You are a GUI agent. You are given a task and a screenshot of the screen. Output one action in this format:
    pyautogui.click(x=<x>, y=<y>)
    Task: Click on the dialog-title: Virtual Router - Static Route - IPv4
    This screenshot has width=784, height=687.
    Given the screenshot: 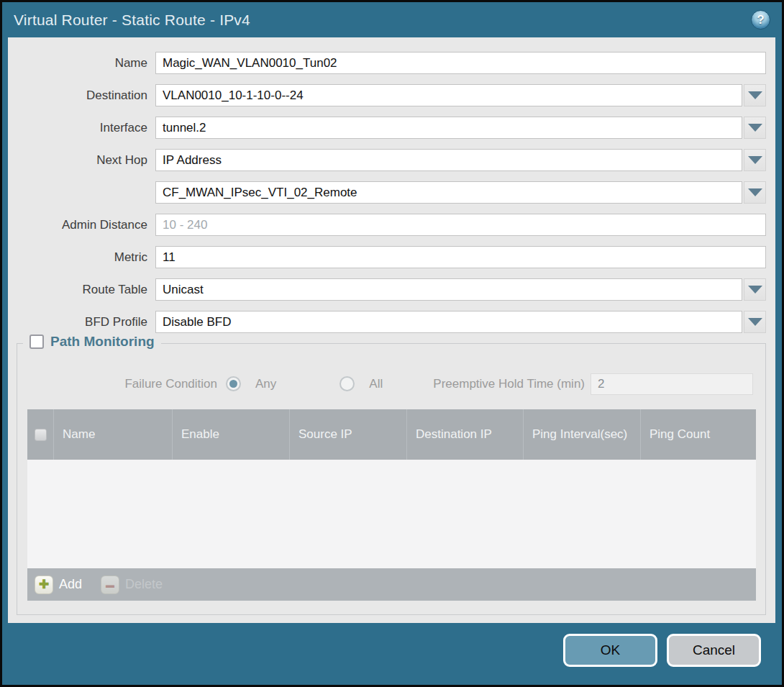 What is the action you would take?
    pyautogui.click(x=127, y=20)
    